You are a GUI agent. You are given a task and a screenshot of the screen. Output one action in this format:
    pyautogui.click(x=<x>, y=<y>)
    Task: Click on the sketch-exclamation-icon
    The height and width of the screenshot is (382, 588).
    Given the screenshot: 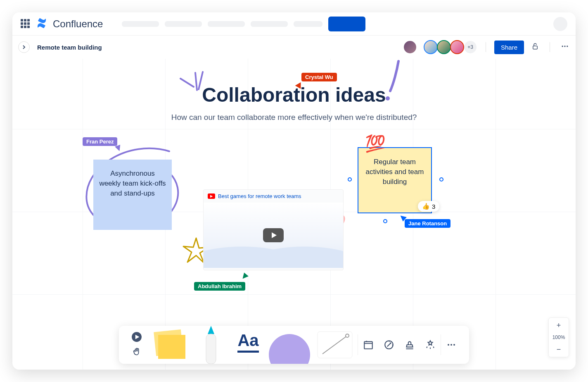 What is the action you would take?
    pyautogui.click(x=394, y=81)
    